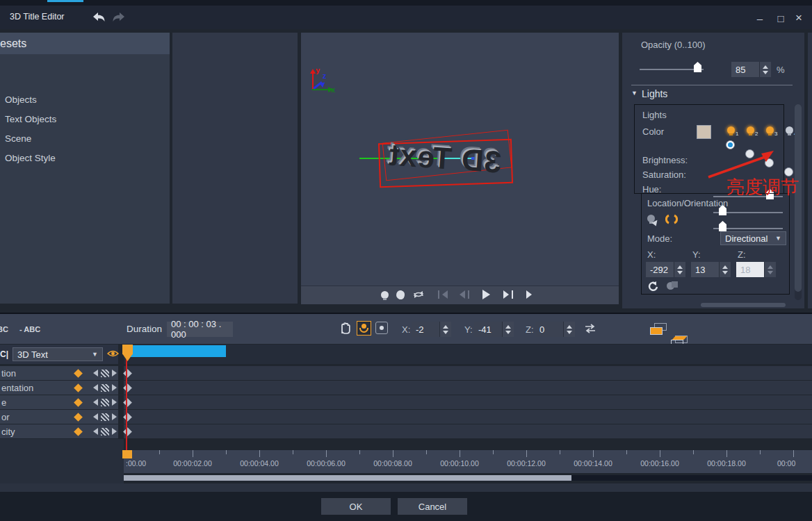  I want to click on maximize-button: □, so click(781, 19).